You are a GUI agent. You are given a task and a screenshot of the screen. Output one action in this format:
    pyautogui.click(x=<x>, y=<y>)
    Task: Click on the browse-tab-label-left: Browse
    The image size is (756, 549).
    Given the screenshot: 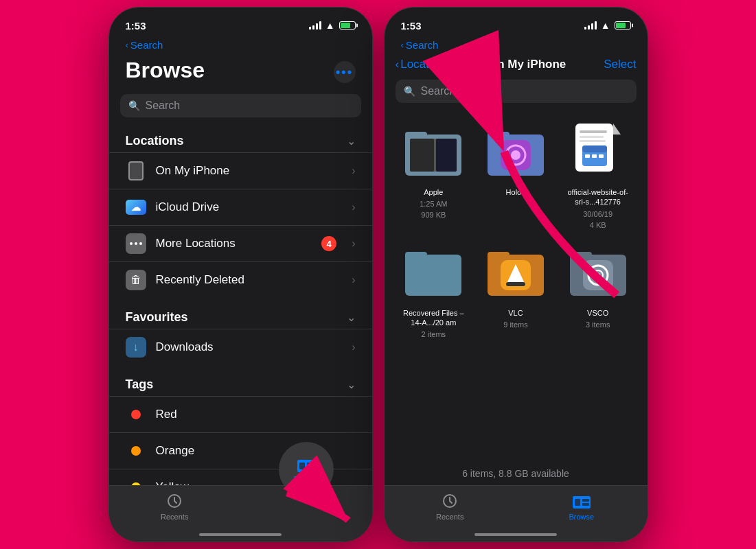 What is the action you would take?
    pyautogui.click(x=306, y=479)
    